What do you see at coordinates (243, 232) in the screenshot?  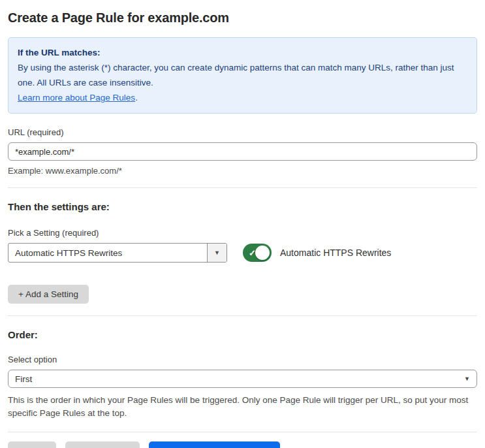 I see `pick-setting-label: Pick a Setting (required)` at bounding box center [243, 232].